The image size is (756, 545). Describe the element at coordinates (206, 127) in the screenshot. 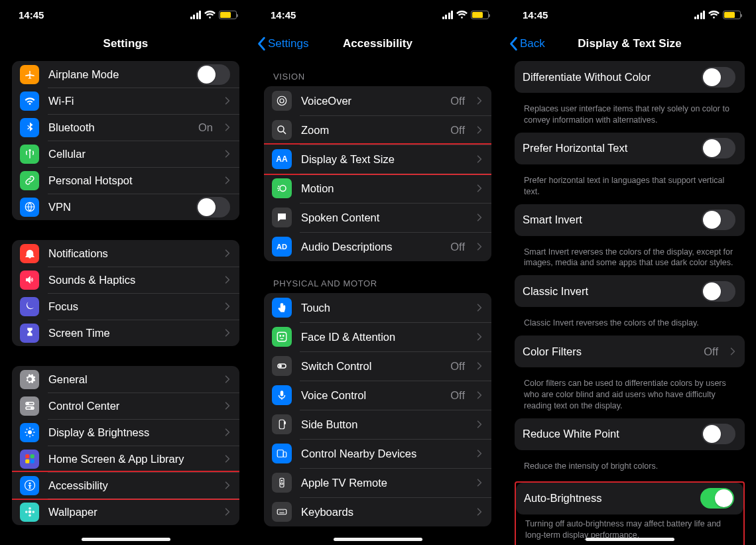

I see `row-value: On` at that location.